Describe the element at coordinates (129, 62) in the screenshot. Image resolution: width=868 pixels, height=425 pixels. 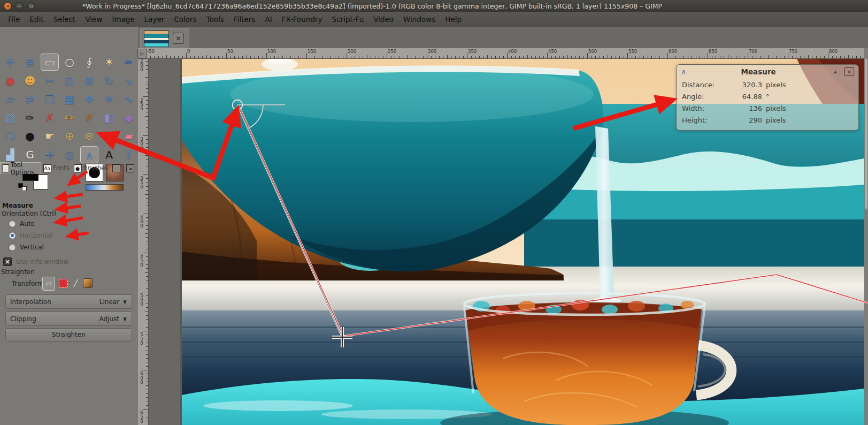
I see `tool-ink: ✒` at that location.